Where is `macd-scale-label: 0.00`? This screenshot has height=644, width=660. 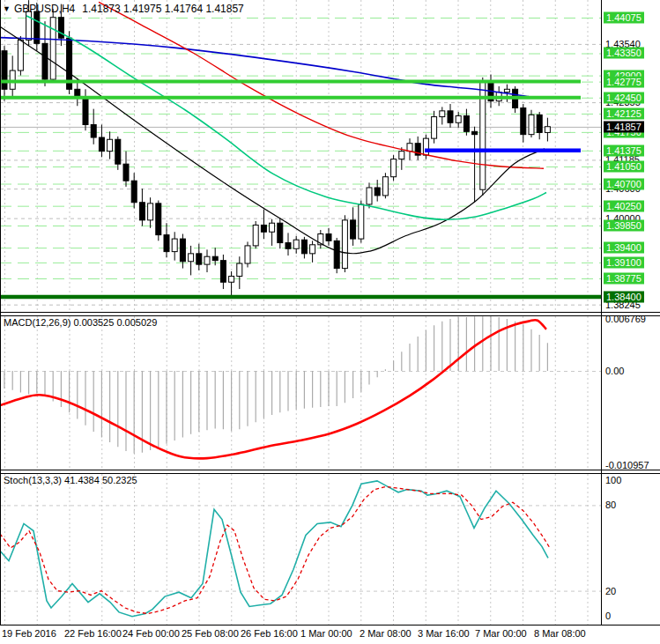
macd-scale-label: 0.00 is located at coordinates (615, 372).